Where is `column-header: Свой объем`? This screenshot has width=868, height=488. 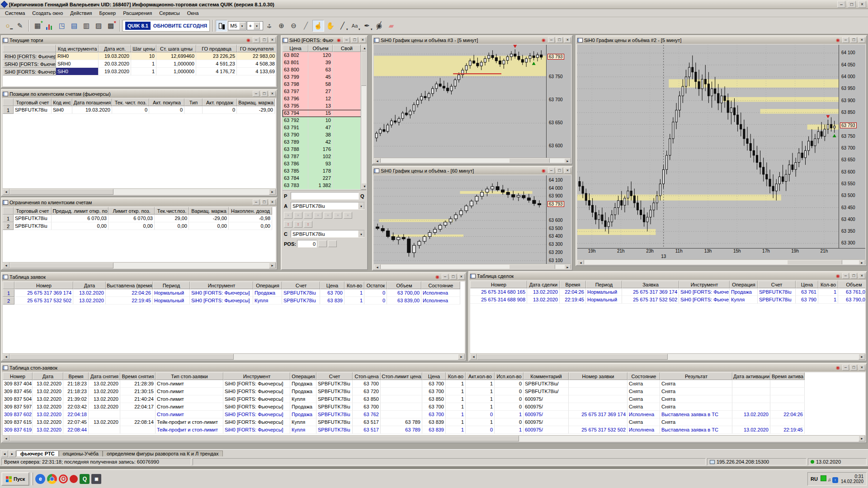 column-header: Свой объем is located at coordinates (347, 48).